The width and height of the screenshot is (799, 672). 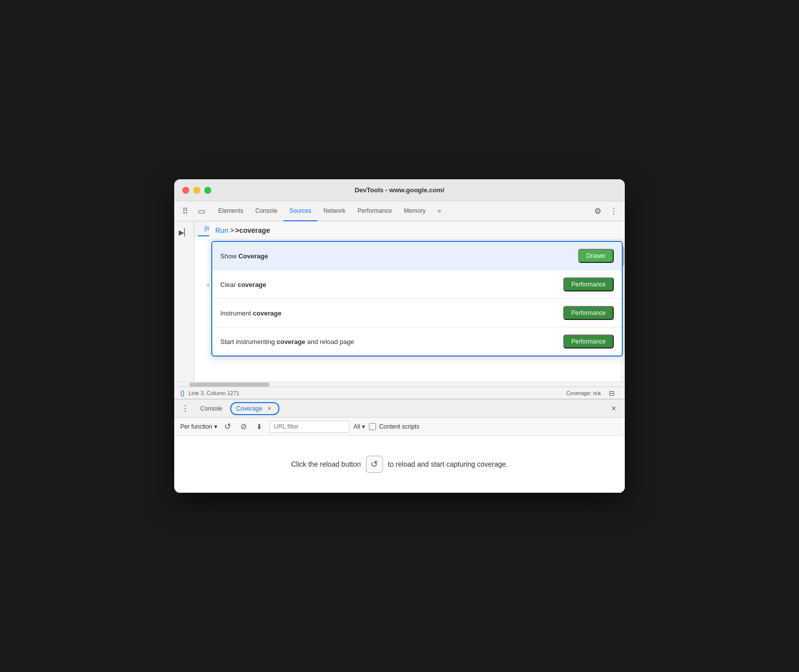 What do you see at coordinates (374, 464) in the screenshot?
I see `reload-icon: ↺` at bounding box center [374, 464].